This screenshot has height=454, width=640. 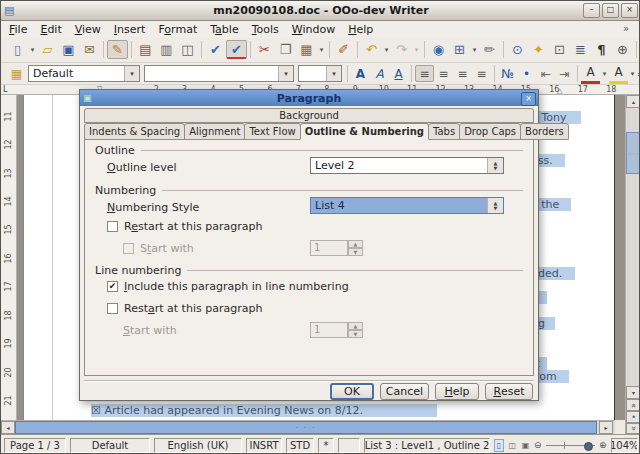 I want to click on scroll-up-icon: ▴, so click(x=633, y=102).